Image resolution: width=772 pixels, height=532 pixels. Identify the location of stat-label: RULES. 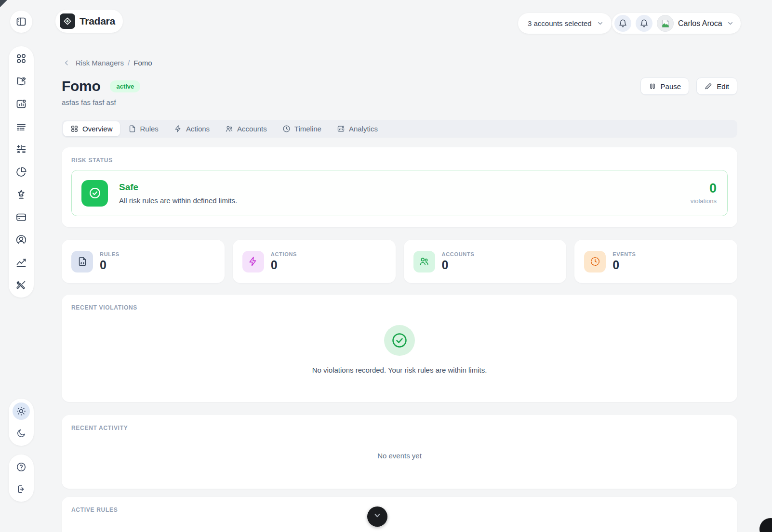
(110, 254).